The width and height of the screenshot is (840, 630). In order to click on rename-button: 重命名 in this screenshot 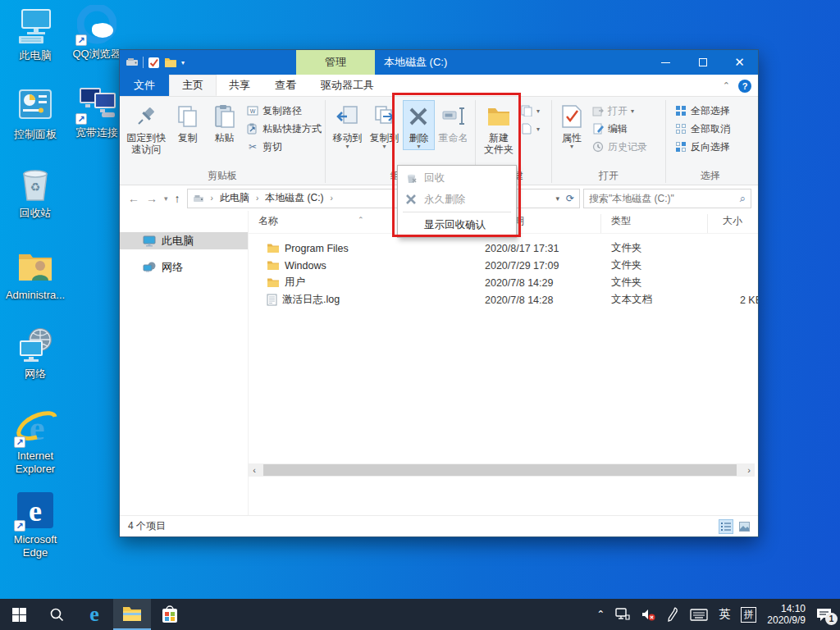, I will do `click(453, 121)`.